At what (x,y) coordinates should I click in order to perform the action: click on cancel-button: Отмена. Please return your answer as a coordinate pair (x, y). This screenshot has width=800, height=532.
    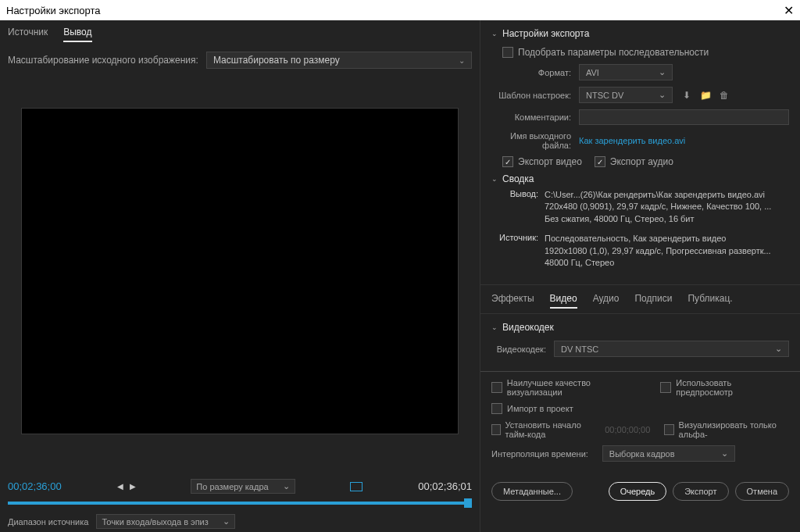
    Looking at the image, I should click on (762, 491).